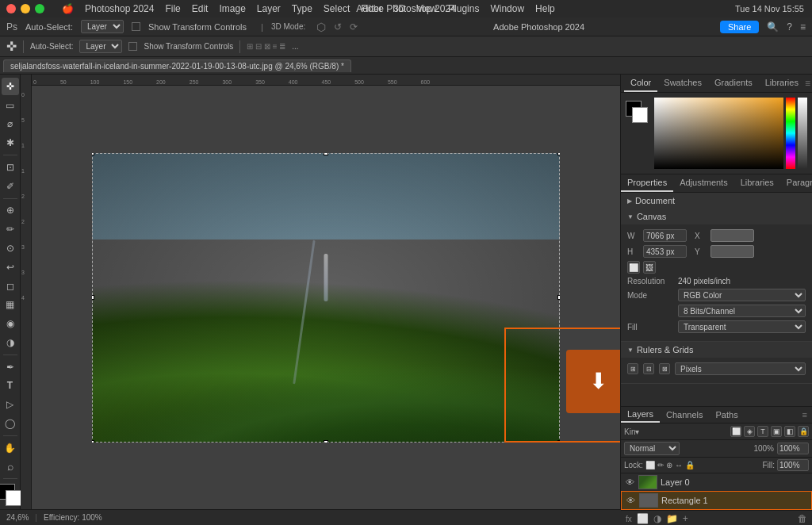 Image resolution: width=812 pixels, height=525 pixels. I want to click on tool-pen: ✒, so click(10, 367).